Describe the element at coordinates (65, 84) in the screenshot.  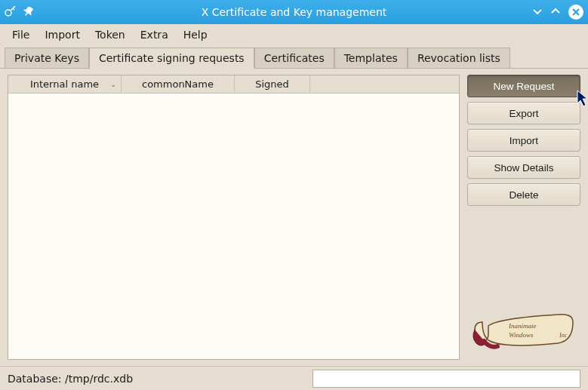
I see `column-label: Internal name` at that location.